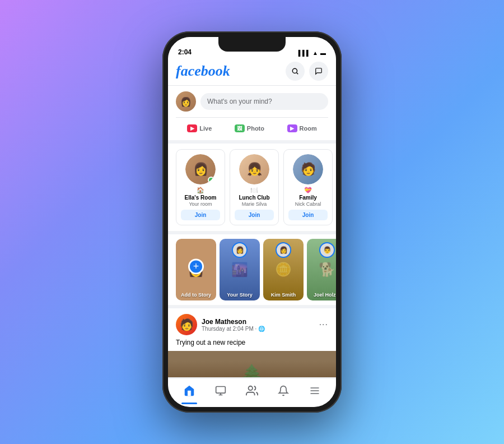 The width and height of the screenshot is (504, 444). I want to click on post-header: 🧑 Joe Matheson Thursday at 2:04 PM · 🌐 ·…, so click(252, 325).